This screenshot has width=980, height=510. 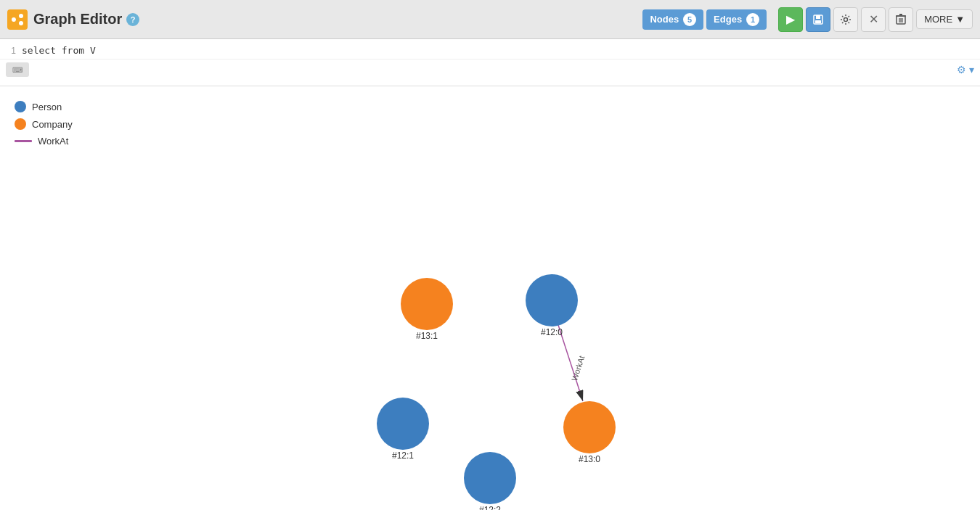 What do you see at coordinates (11, 51) in the screenshot?
I see `line-number: 1` at bounding box center [11, 51].